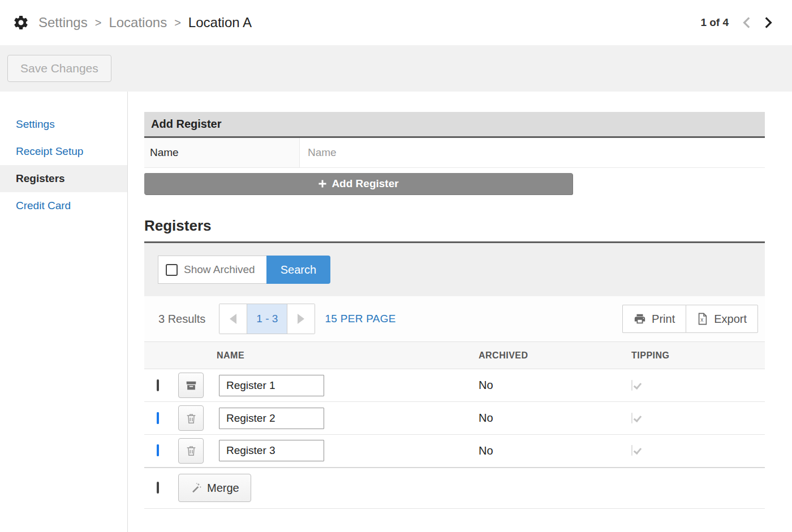 The width and height of the screenshot is (792, 532). What do you see at coordinates (220, 23) in the screenshot?
I see `breadcrumb-current-location: Location A` at bounding box center [220, 23].